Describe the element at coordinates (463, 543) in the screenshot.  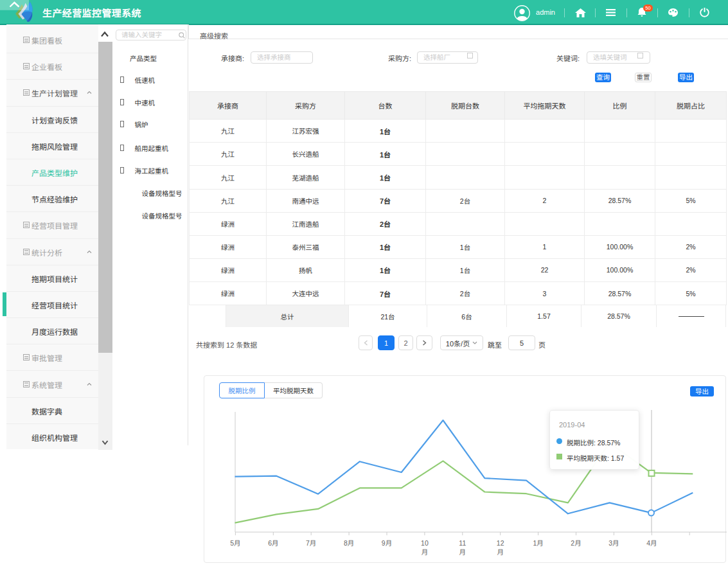
I see `svg-text: 11` at that location.